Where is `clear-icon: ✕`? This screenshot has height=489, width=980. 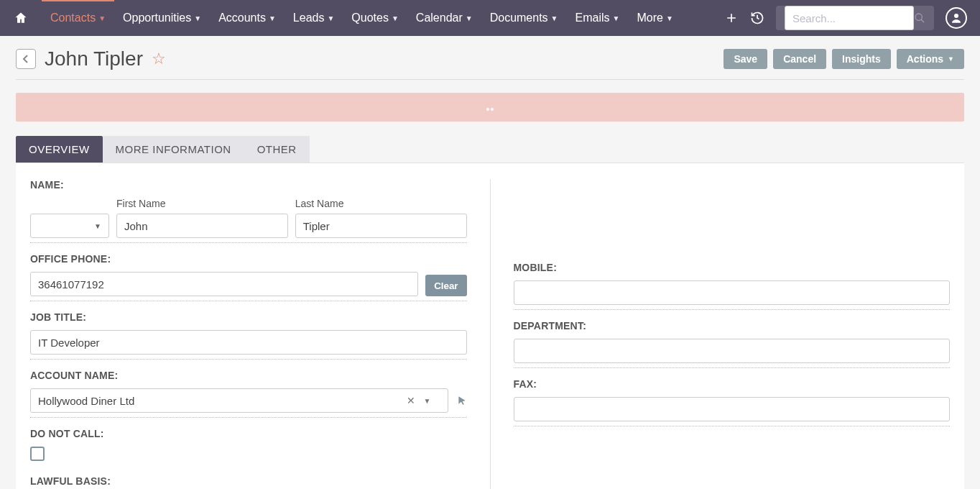 clear-icon: ✕ is located at coordinates (411, 401).